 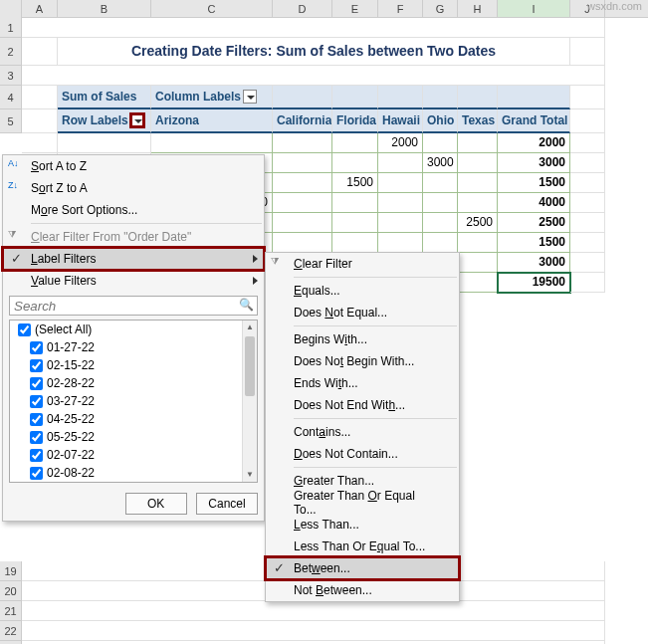 I want to click on clear-filter: ⧩Clear Filter, so click(x=362, y=264).